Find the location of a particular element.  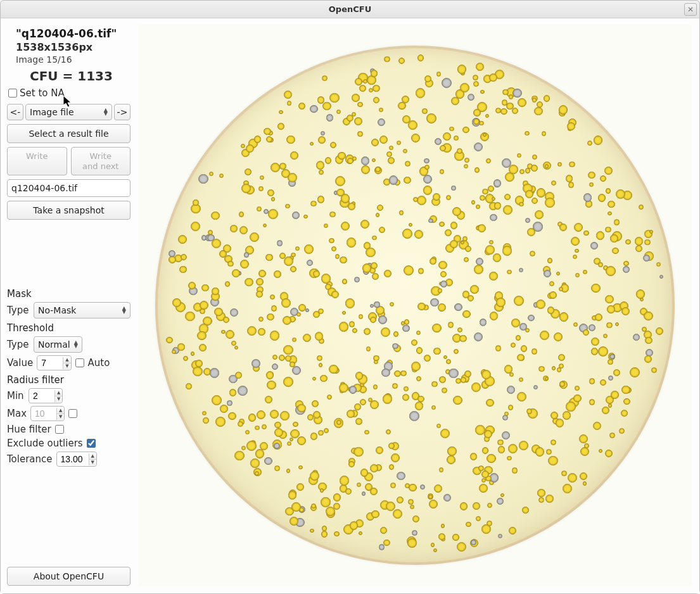

radius-max-enable-checkbox is located at coordinates (73, 414).